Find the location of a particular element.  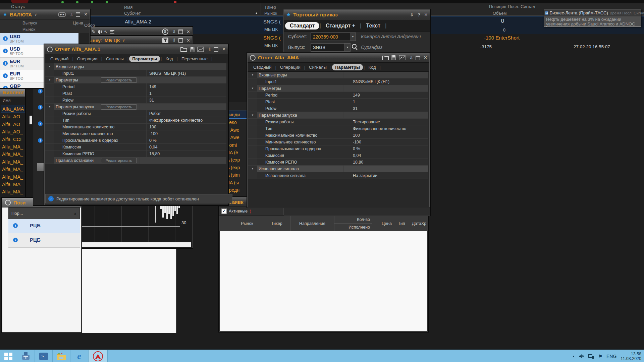

col-price: Цена is located at coordinates (78, 23).